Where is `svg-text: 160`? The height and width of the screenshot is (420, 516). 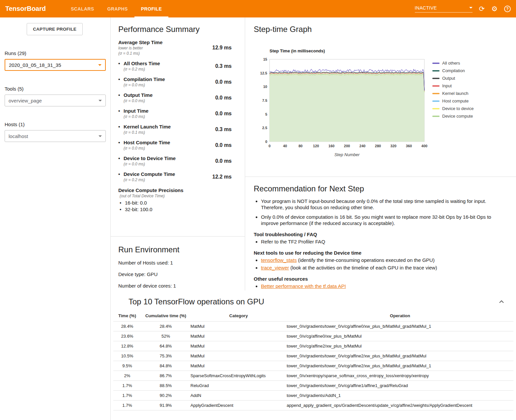 svg-text: 160 is located at coordinates (331, 146).